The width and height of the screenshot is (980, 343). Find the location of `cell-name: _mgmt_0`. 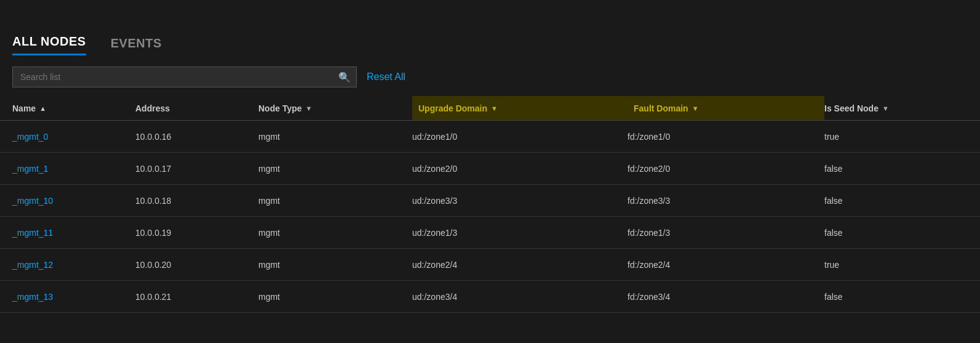

cell-name: _mgmt_0 is located at coordinates (74, 137).